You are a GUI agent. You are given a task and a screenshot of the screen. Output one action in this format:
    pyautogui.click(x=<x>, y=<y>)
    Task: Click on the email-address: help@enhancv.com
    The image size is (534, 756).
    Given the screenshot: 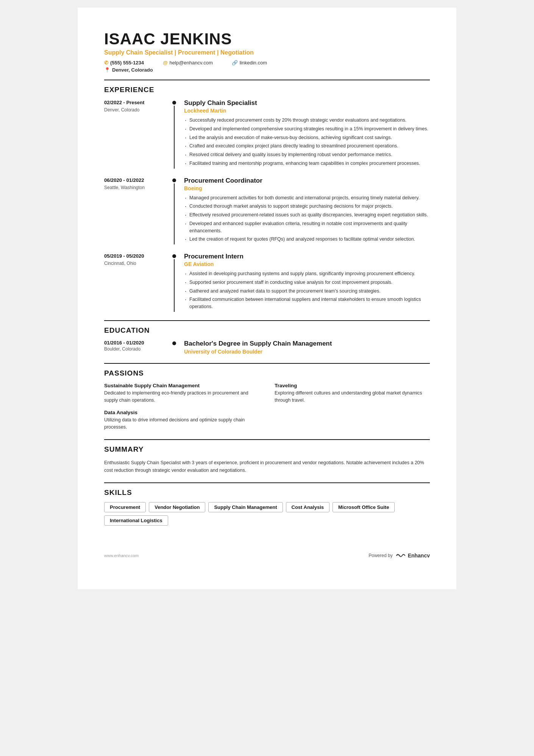 What is the action you would take?
    pyautogui.click(x=191, y=63)
    